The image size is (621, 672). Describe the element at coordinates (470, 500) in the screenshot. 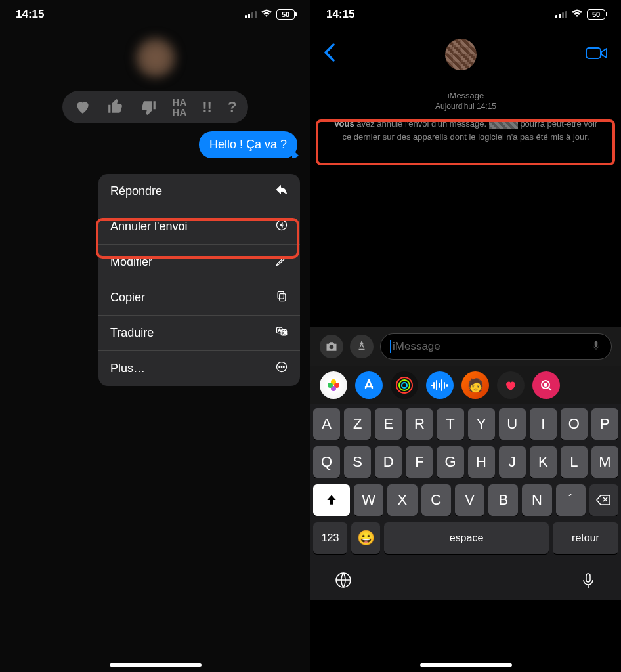

I see `key-v: V` at that location.